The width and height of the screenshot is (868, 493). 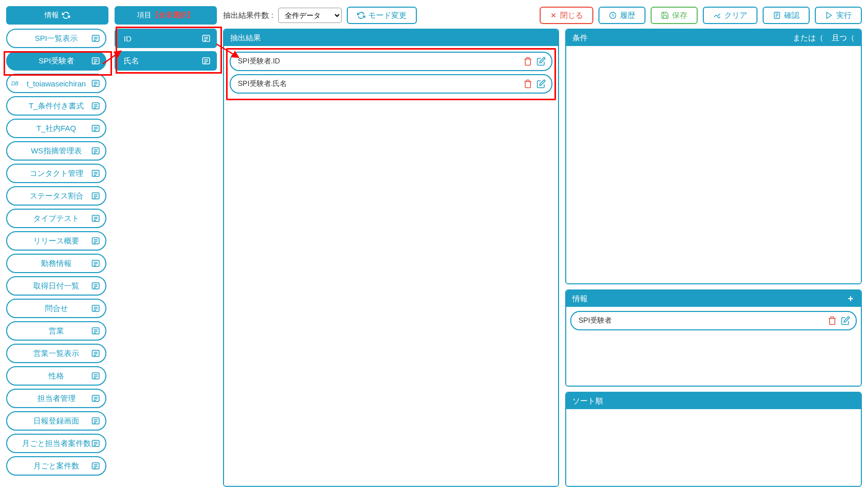 What do you see at coordinates (56, 264) in the screenshot?
I see `info-item-label: 勤務情報` at bounding box center [56, 264].